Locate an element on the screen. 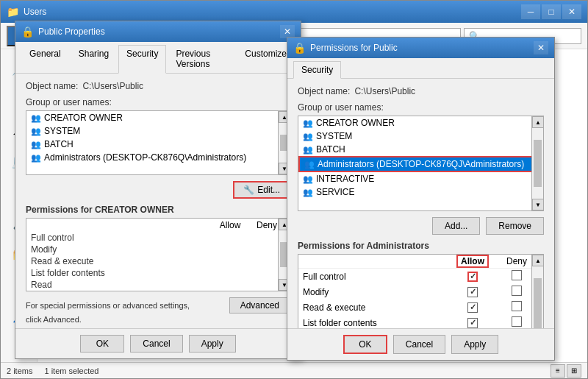  perm-user-name-service: SERVICE is located at coordinates (335, 192).